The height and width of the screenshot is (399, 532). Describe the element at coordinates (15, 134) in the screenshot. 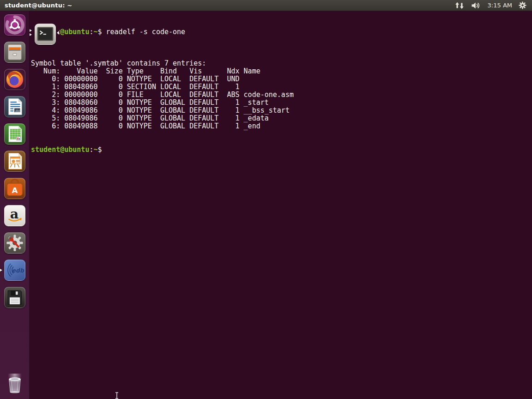

I see `launcher-item-calc` at that location.